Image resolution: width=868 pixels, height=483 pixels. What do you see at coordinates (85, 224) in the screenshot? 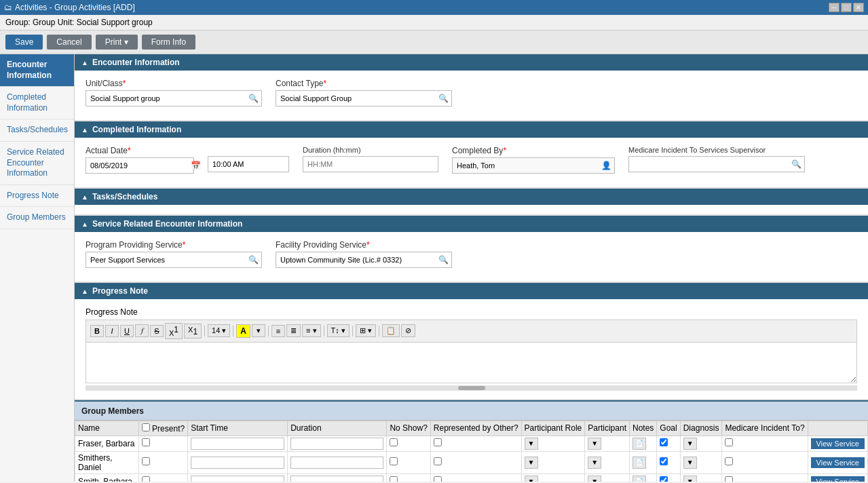
I see `service-toggle: ▲` at bounding box center [85, 224].